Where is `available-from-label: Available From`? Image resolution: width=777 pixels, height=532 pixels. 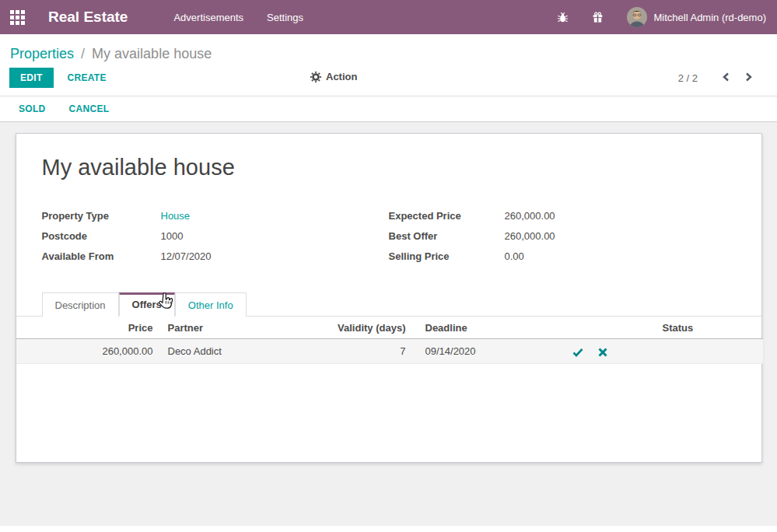
available-from-label: Available From is located at coordinates (101, 257).